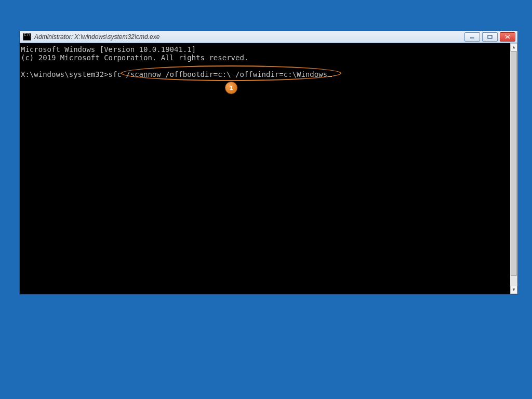 The image size is (532, 399). I want to click on window-title: Administrator: X:\windows\system32\cmd.e…, so click(249, 37).